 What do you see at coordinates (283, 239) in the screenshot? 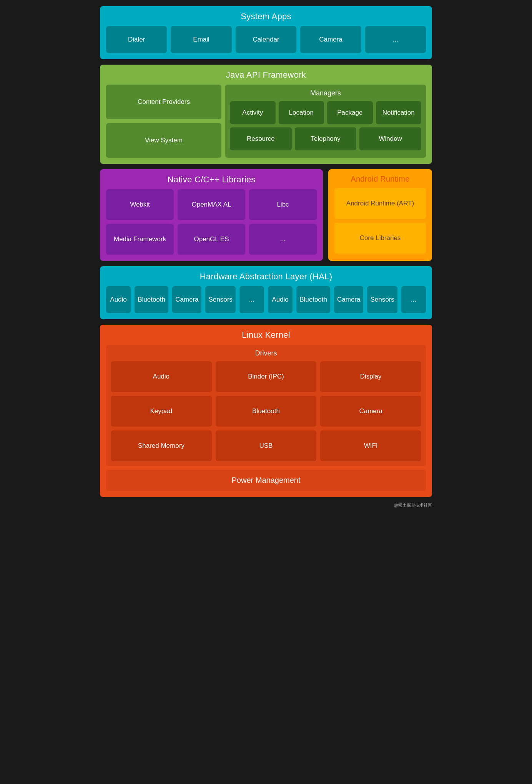
I see `native-more-card: ...` at bounding box center [283, 239].